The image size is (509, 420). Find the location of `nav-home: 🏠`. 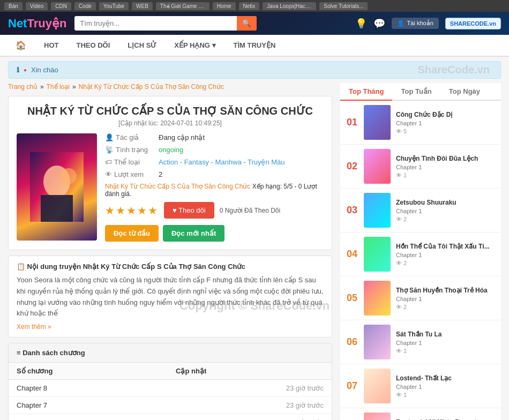

nav-home: 🏠 is located at coordinates (21, 45).